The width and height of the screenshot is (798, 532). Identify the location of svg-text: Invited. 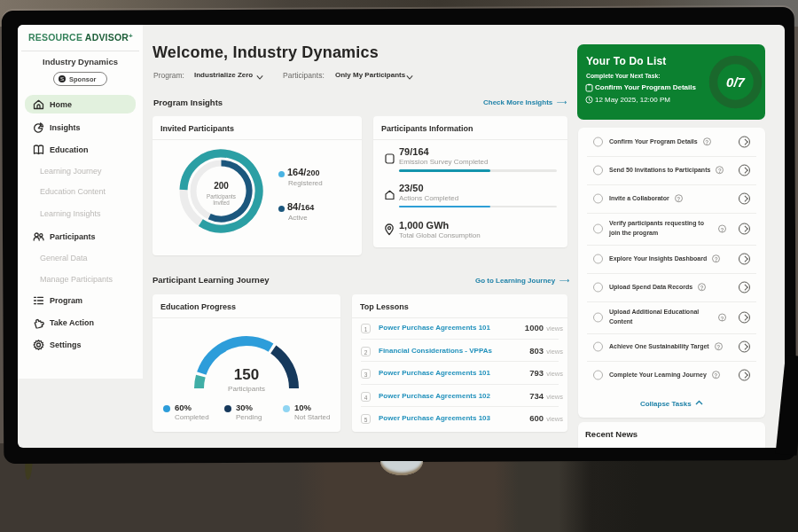
(222, 202).